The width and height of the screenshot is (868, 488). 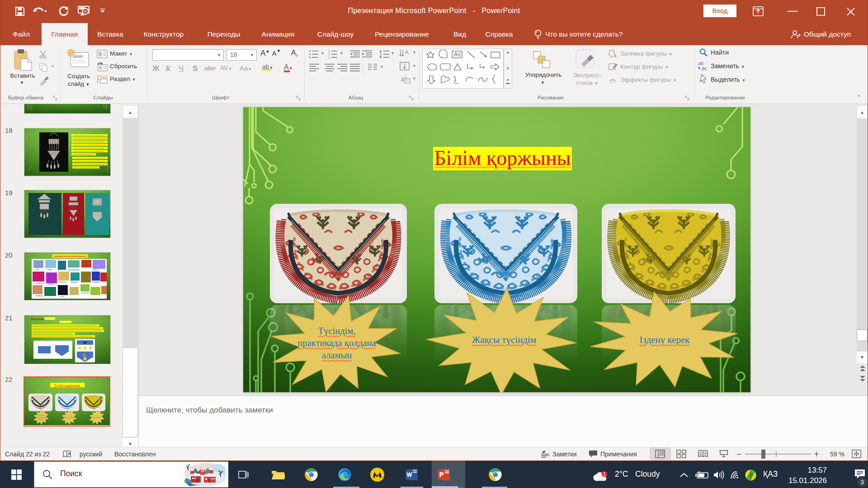 I want to click on svg-text: Білім қоржыны, so click(x=67, y=385).